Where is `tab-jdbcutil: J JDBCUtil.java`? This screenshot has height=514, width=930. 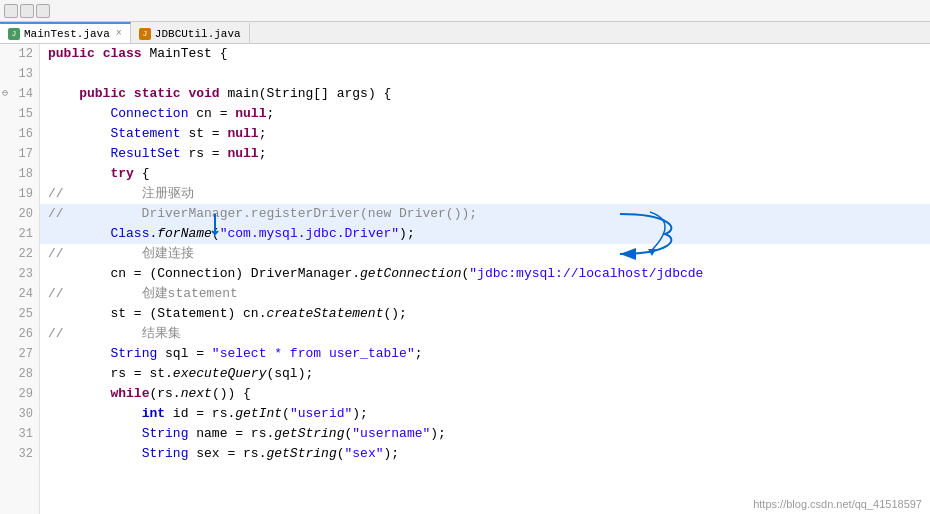 tab-jdbcutil: J JDBCUtil.java is located at coordinates (190, 32).